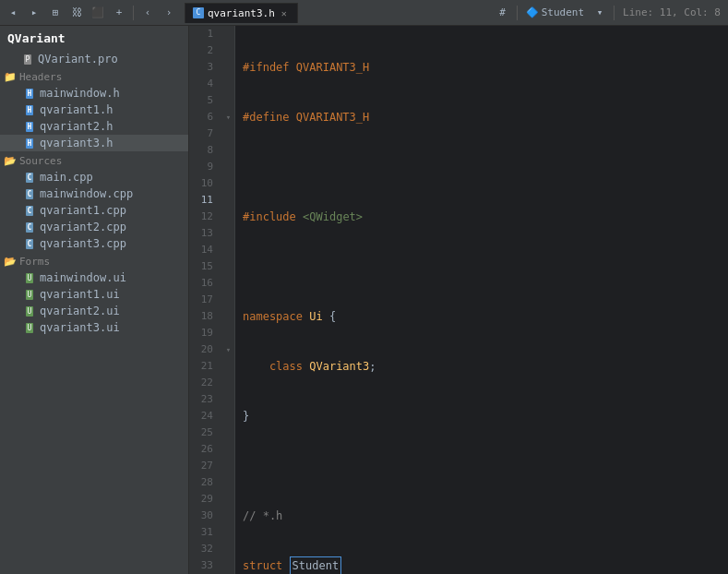 The image size is (728, 574). Describe the element at coordinates (94, 161) in the screenshot. I see `section-sources: 📂 Sources` at that location.